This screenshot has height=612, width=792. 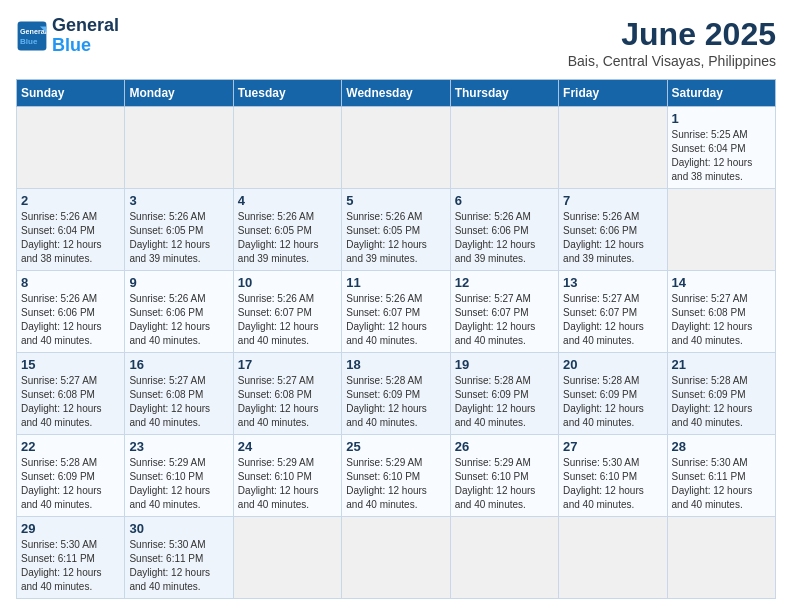 I want to click on calendar-cell: 22Sunrise: 5:28 AM Sunset: 6:09 PM Dayli…, so click(x=71, y=476).